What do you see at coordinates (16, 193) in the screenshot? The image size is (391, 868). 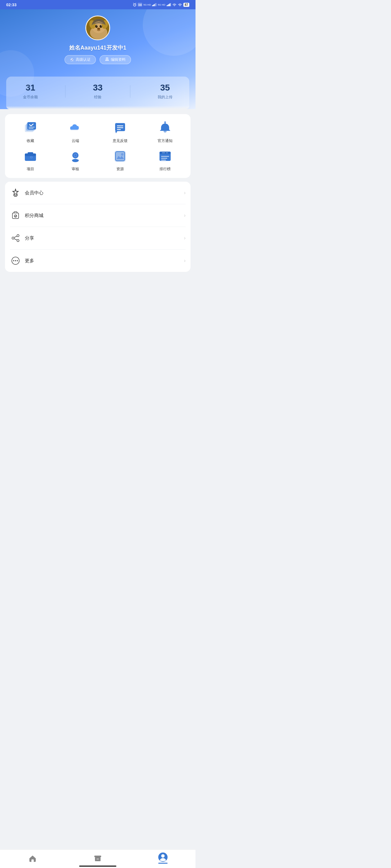 I see `vip-icon` at bounding box center [16, 193].